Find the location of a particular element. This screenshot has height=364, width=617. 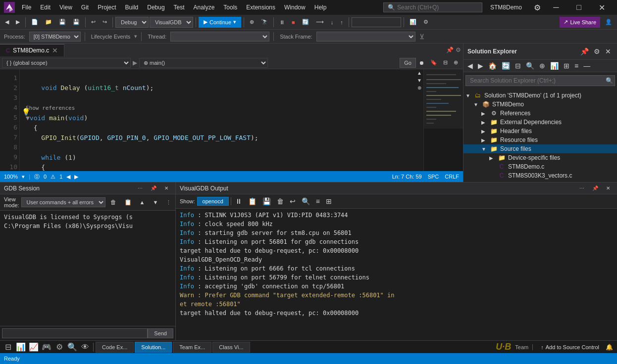

se-search-input is located at coordinates (540, 81).